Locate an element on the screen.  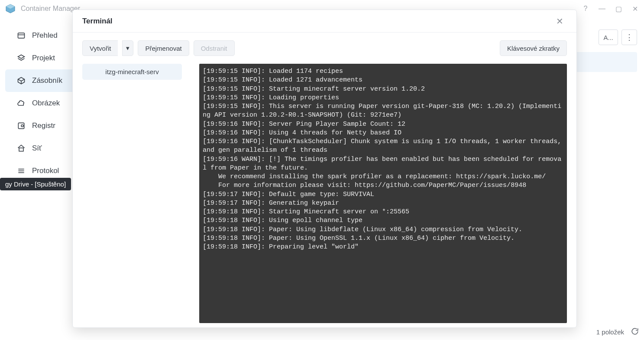
keyboard-shortcuts-button: Klávesové zkratky is located at coordinates (534, 48).